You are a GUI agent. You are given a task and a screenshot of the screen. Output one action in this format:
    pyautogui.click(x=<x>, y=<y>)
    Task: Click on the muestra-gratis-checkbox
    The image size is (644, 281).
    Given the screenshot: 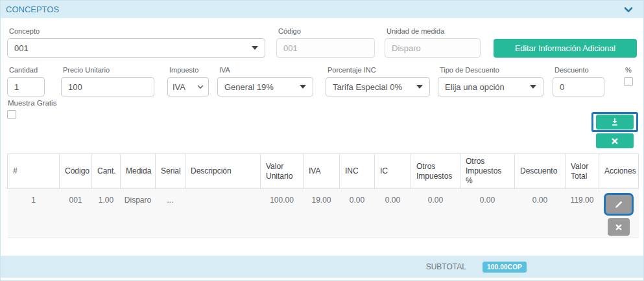 What is the action you would take?
    pyautogui.click(x=12, y=115)
    